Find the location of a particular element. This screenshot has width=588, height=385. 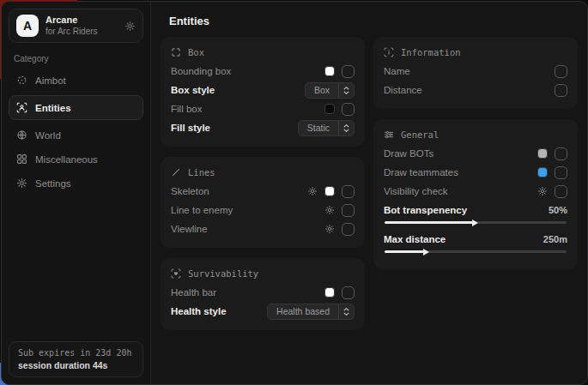

slider-value: 50% is located at coordinates (558, 210).